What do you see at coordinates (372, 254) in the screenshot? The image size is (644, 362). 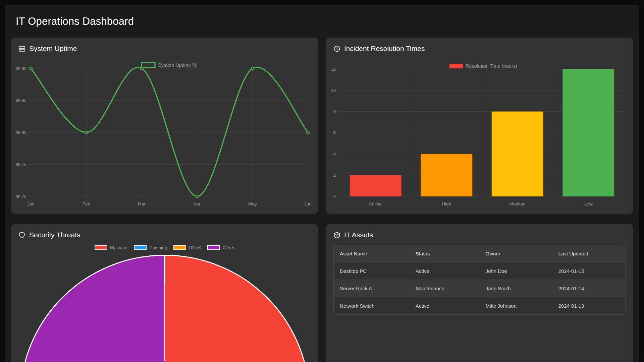 I see `column-header: Asset Name` at bounding box center [372, 254].